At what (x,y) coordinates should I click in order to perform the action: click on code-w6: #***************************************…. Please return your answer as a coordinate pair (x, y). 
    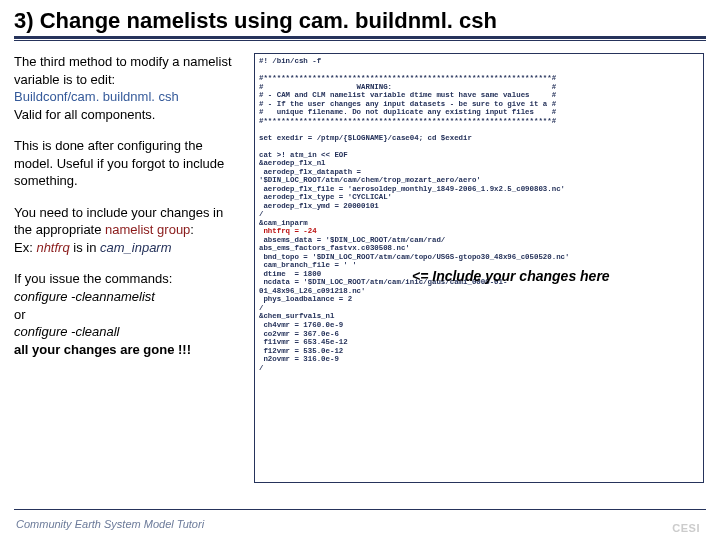
    Looking at the image, I should click on (408, 121).